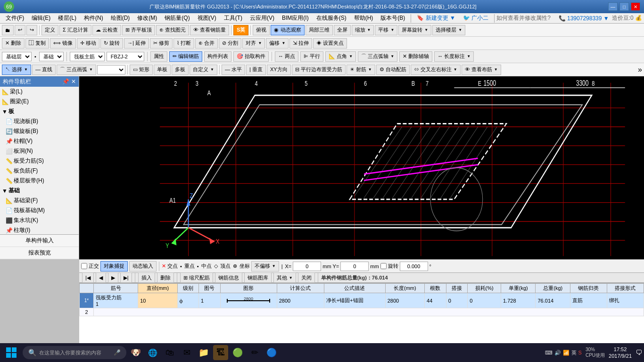  Describe the element at coordinates (454, 57) in the screenshot. I see `length-mark-btn: ↔ 长度标注` at that location.